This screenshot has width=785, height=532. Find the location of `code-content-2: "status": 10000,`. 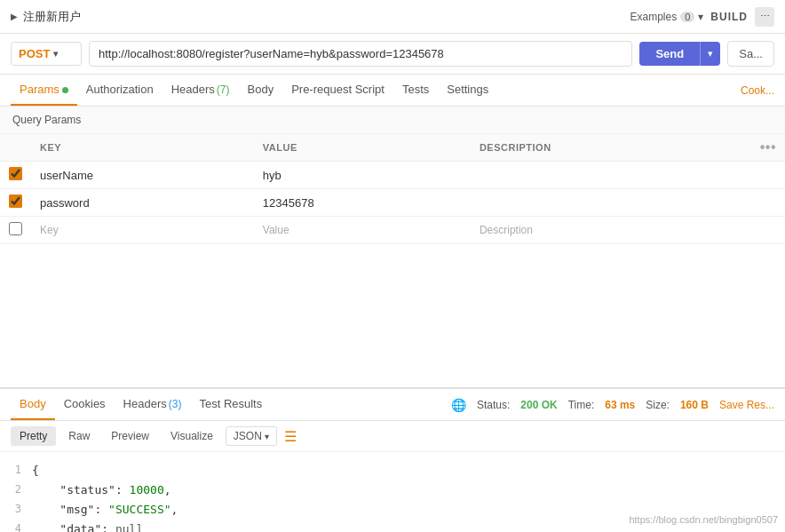

code-content-2: "status": 10000, is located at coordinates (101, 490).